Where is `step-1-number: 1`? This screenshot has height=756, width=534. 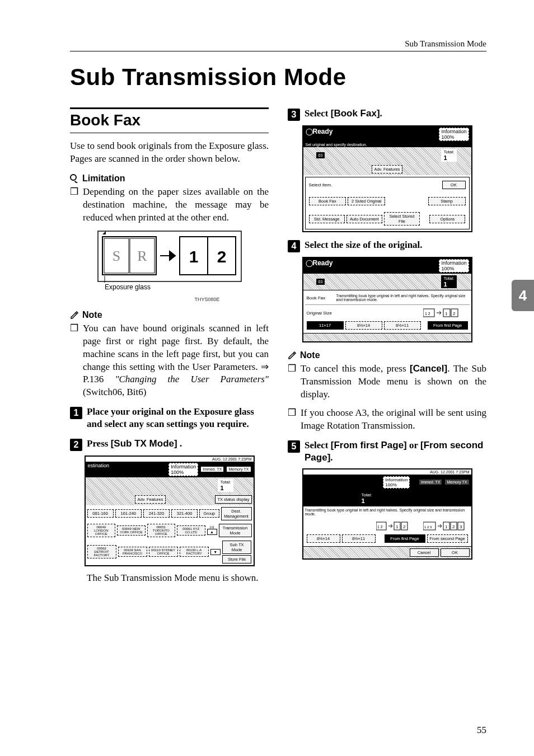
step-1-number: 1 is located at coordinates (76, 413).